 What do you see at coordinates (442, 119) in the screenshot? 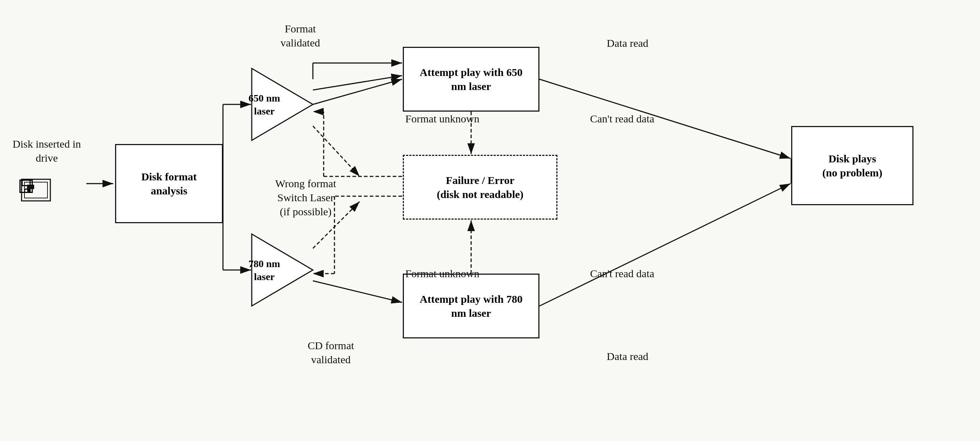
I see `format-unknown-top-label: Format unknown` at bounding box center [442, 119].